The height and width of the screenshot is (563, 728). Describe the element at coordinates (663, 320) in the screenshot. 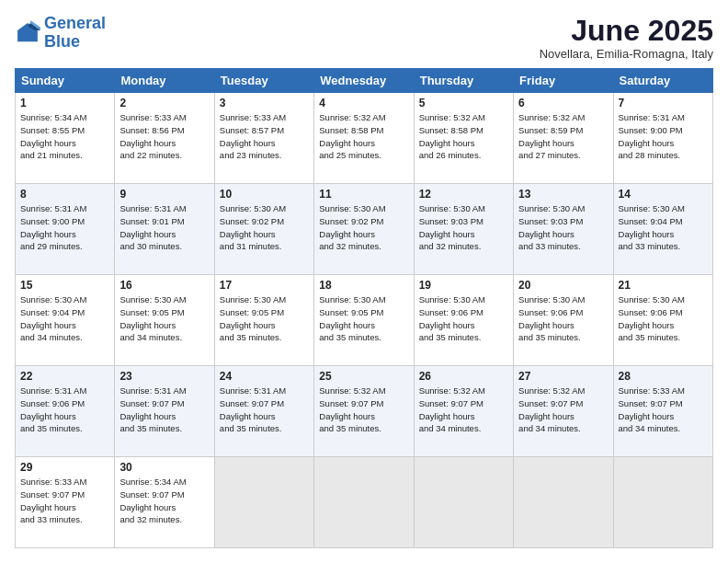

I see `table-cell: 21 Sunrise: 5:30 AM Sunset: 9:06 PM Dayl…` at that location.